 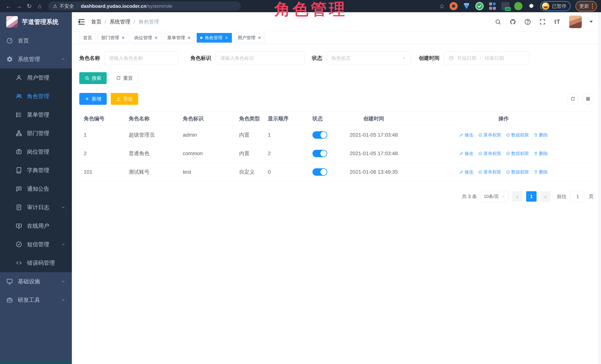 What do you see at coordinates (555, 6) in the screenshot?
I see `profile-paused-chip: 已暂停` at bounding box center [555, 6].